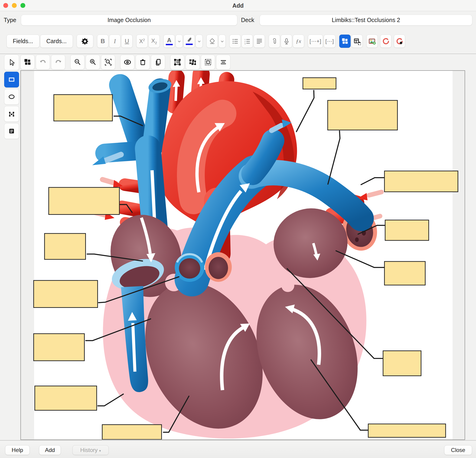 The height and width of the screenshot is (458, 476). Describe the element at coordinates (93, 62) in the screenshot. I see `zoom-in-icon` at that location.